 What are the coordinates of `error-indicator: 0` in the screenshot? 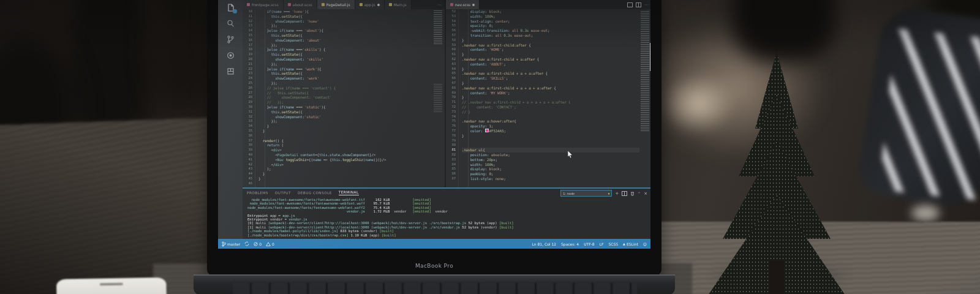 It's located at (257, 244).